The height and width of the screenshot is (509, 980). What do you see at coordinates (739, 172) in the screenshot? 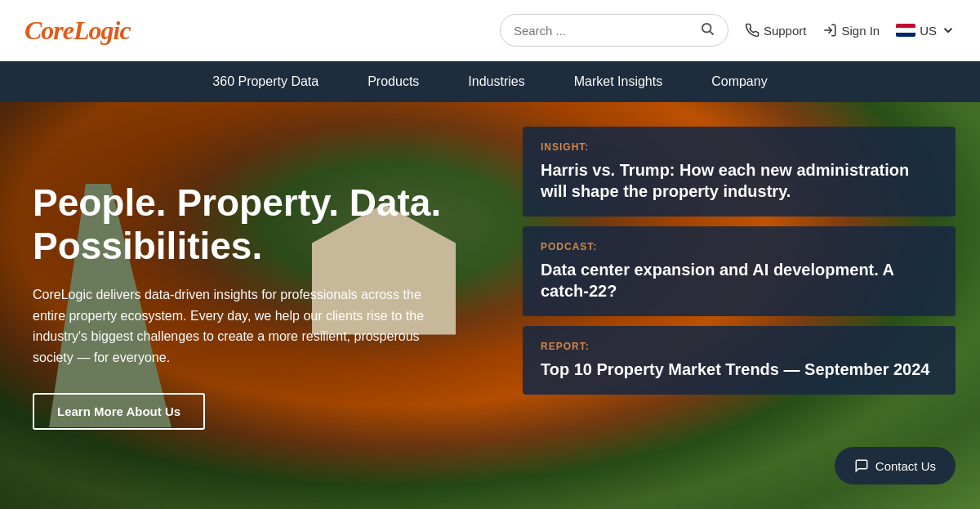
I see `insight-card: INSIGHT: Harris vs. Trump: How each new …` at bounding box center [739, 172].